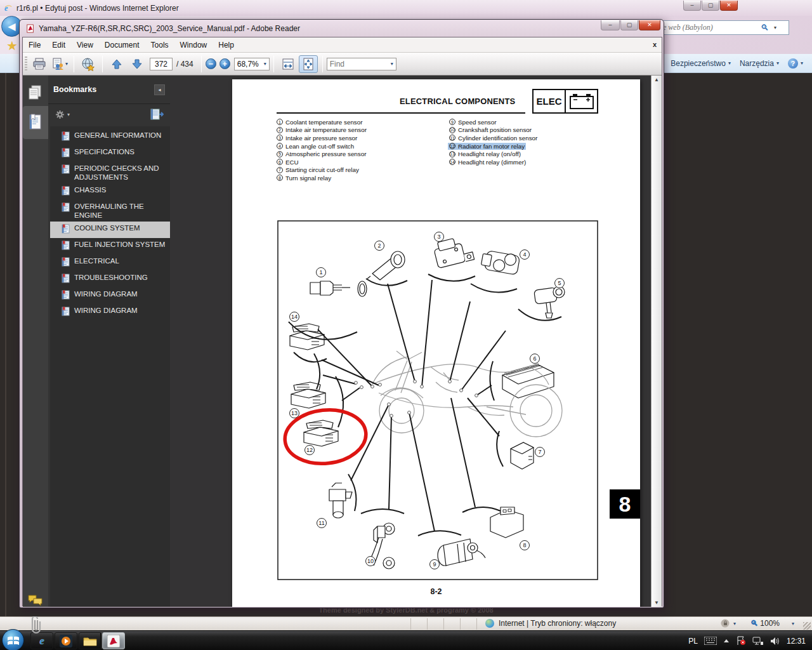  What do you see at coordinates (322, 146) in the screenshot?
I see `component-item: 4 Lean angle cut-off switch` at bounding box center [322, 146].